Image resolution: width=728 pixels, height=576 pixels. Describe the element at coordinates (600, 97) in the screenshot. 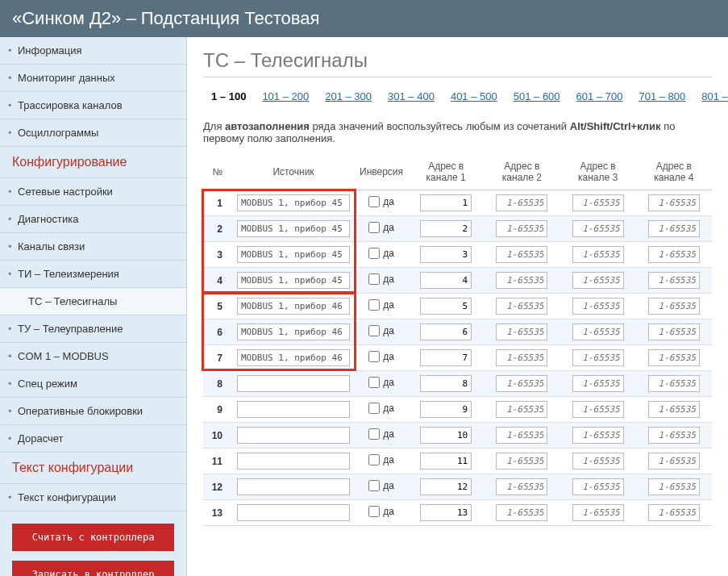

I see `page-link: 601 – 700` at that location.